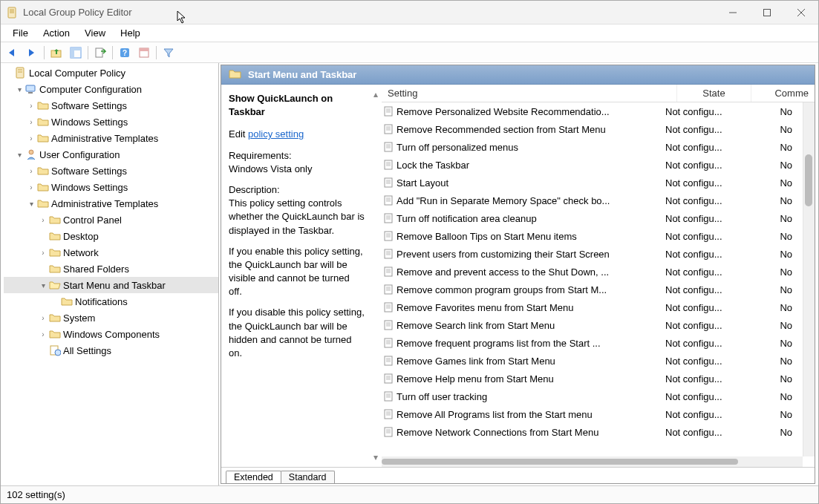  I want to click on setting-name: Add "Run in Separate Memory Space" check…, so click(531, 200).